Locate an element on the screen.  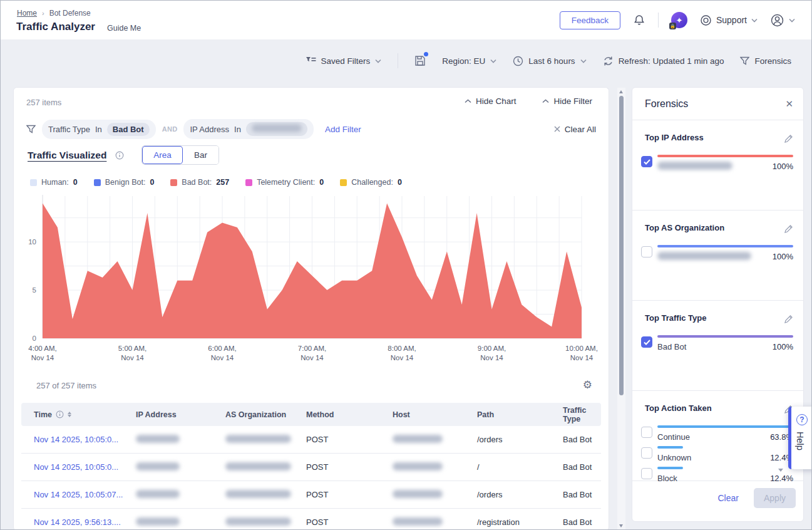
scrollbar-down-arrow is located at coordinates (621, 526).